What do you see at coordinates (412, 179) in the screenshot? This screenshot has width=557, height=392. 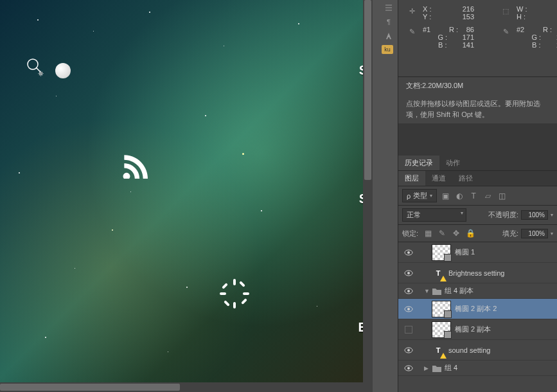 I see `tab-layers: 图层` at bounding box center [412, 179].